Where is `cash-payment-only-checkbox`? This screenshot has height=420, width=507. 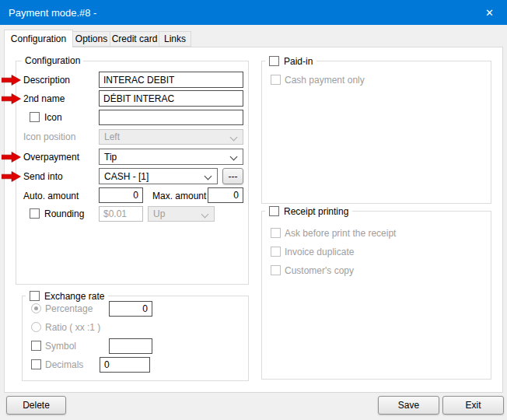
cash-payment-only-checkbox is located at coordinates (275, 79).